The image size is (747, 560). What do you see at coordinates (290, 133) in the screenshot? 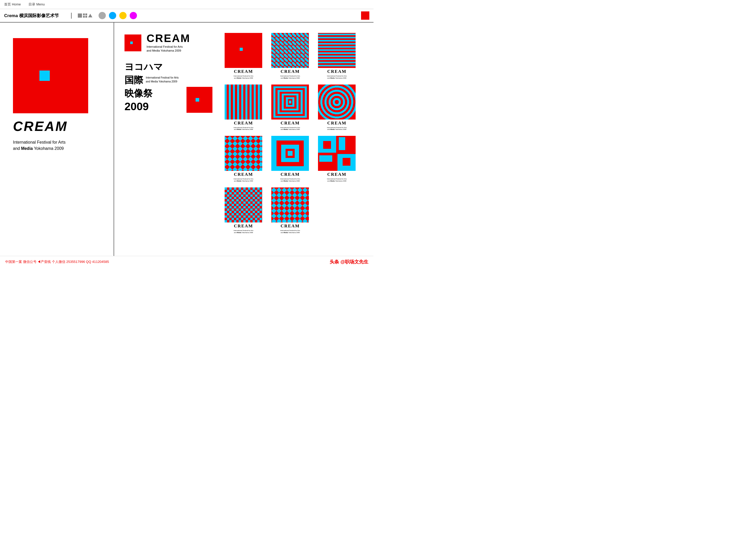
I see `logos-grid: CREAM International Festival for Artsand…` at bounding box center [290, 133].